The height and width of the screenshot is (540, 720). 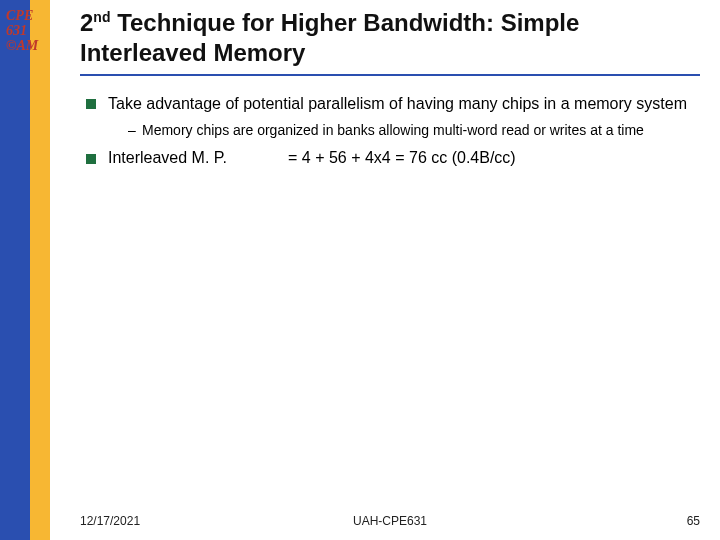 What do you see at coordinates (393, 104) in the screenshot?
I see `bullet-item: Take advantage of potential parallelism …` at bounding box center [393, 104].